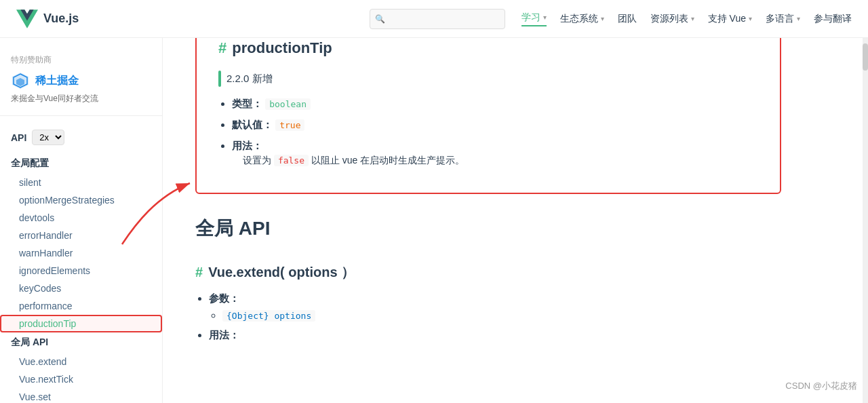  Describe the element at coordinates (488, 273) in the screenshot. I see `vue-extend-heading: # Vue.extend( options ）` at that location.